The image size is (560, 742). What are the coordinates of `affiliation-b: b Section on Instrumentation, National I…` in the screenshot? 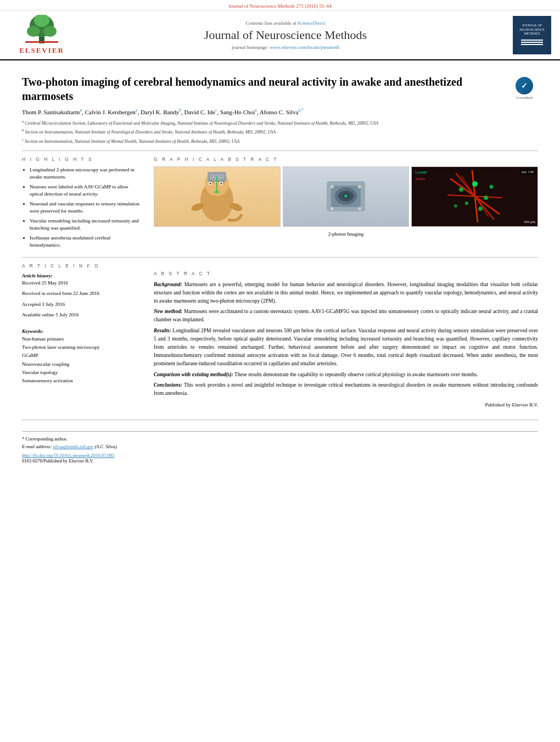 It's located at (280, 132).